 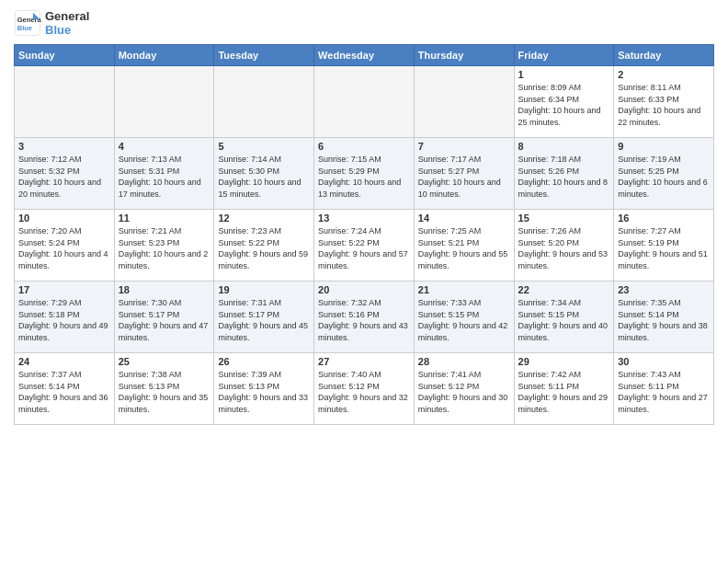 I want to click on day-info: Sunrise: 7:37 AMSunset: 5:14 PMDaylight:…, so click(x=64, y=392).